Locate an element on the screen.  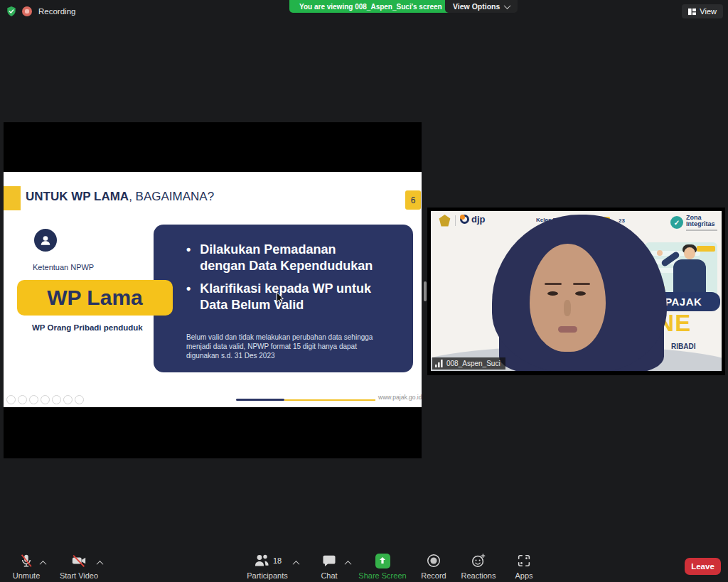
slide-caption-ketentuan: Ketentuan NPWP is located at coordinates (63, 267).